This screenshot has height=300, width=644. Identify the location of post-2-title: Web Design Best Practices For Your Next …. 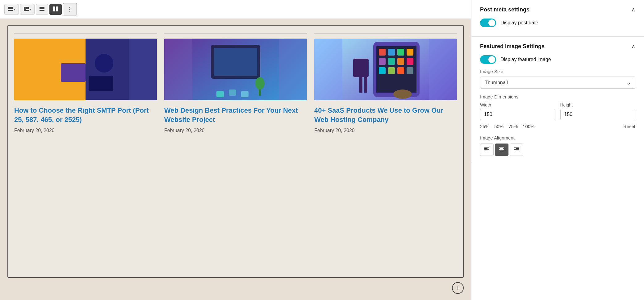
(236, 115).